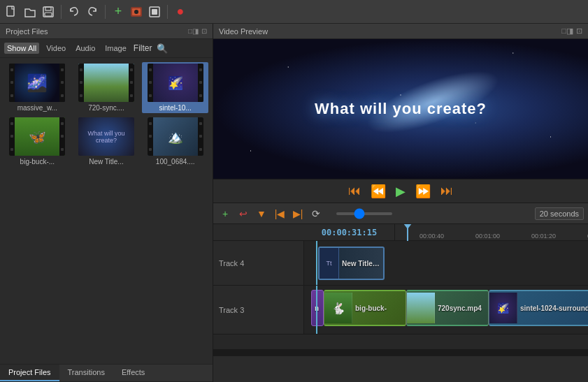 The width and height of the screenshot is (588, 382). Describe the element at coordinates (298, 214) in the screenshot. I see `jump-end-button: ▶|` at that location.